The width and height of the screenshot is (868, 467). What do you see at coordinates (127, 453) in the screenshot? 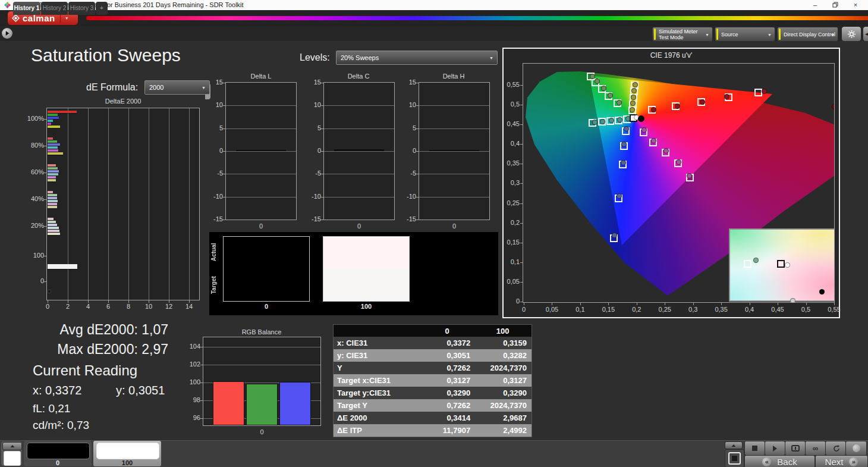
I see `pattern-button-100: 100` at bounding box center [127, 453].